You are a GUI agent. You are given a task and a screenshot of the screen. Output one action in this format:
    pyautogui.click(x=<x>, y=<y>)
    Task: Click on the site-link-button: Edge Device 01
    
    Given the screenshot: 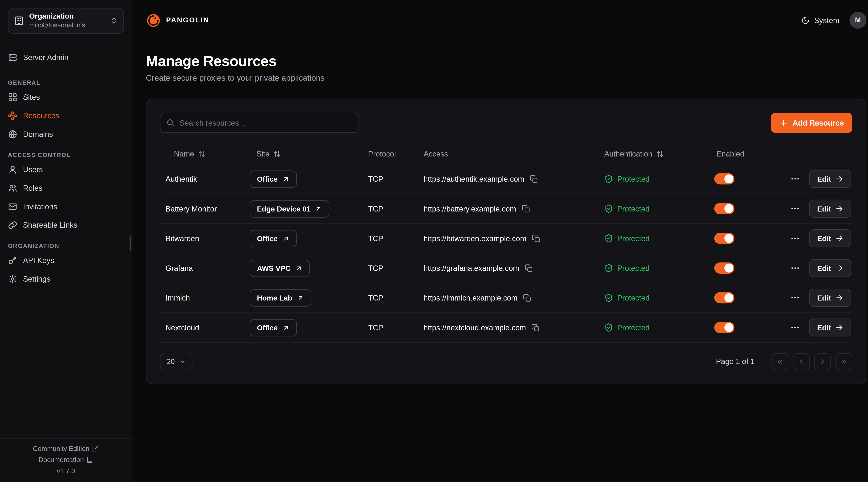 What is the action you would take?
    pyautogui.click(x=290, y=208)
    